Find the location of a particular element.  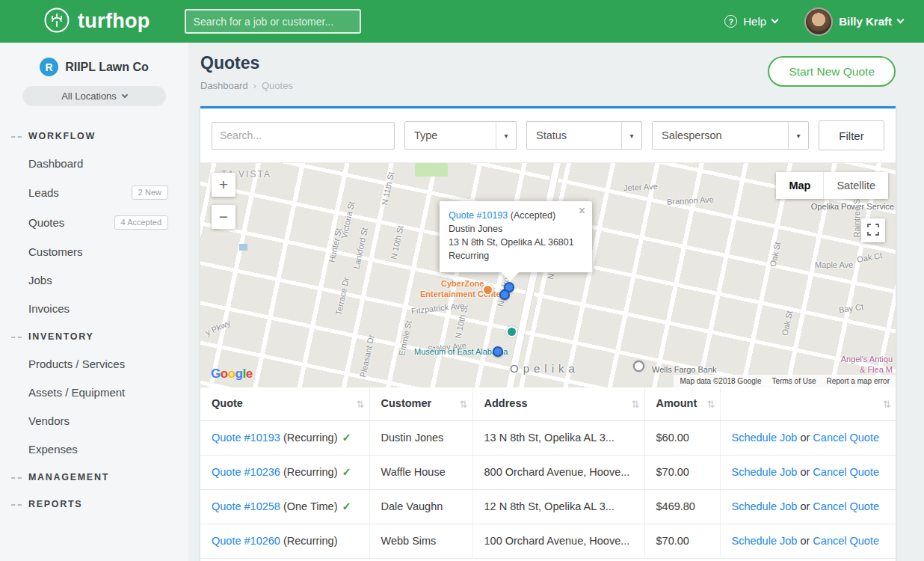

sidebar-item-dashboard: Dashboard is located at coordinates (94, 164).